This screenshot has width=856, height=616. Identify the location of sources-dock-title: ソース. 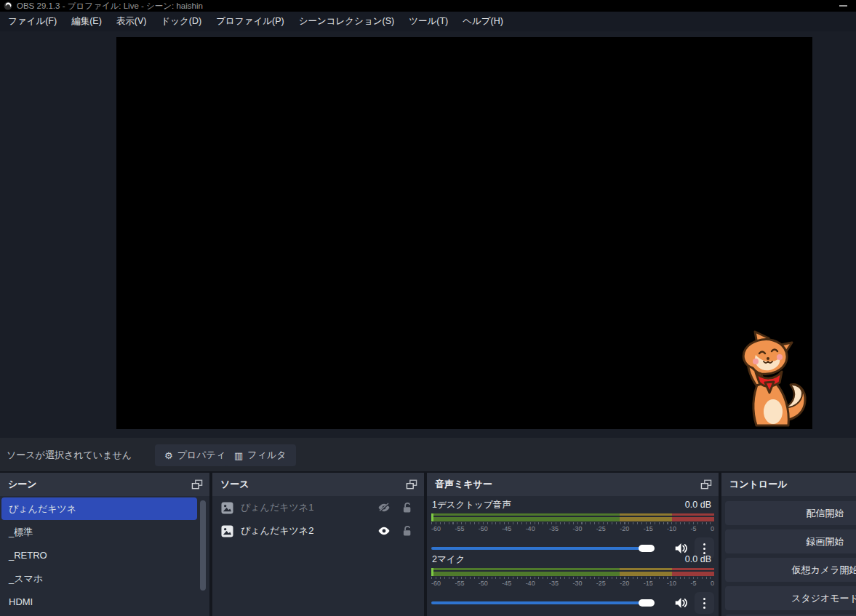
(313, 484).